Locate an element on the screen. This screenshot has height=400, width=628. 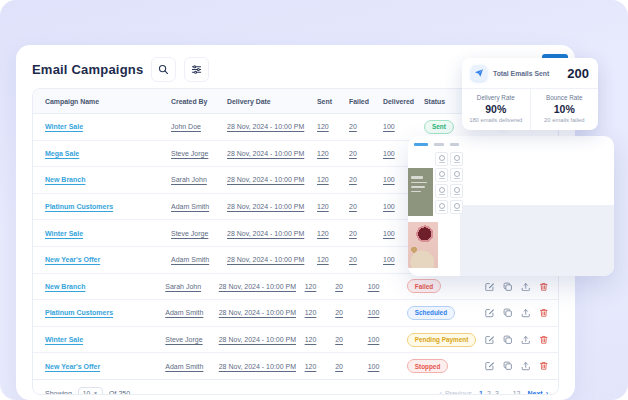
status-badge: Sent is located at coordinates (439, 127).